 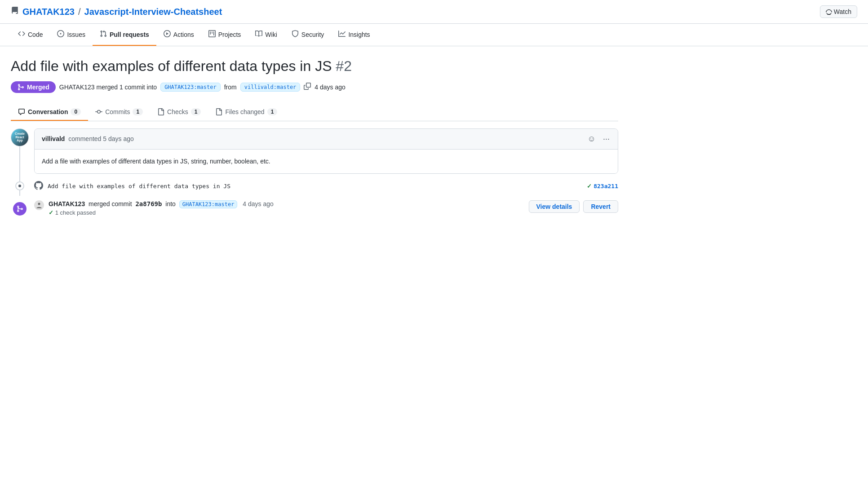 What do you see at coordinates (598, 139) in the screenshot?
I see `comment-header-right: ☺ ···` at bounding box center [598, 139].